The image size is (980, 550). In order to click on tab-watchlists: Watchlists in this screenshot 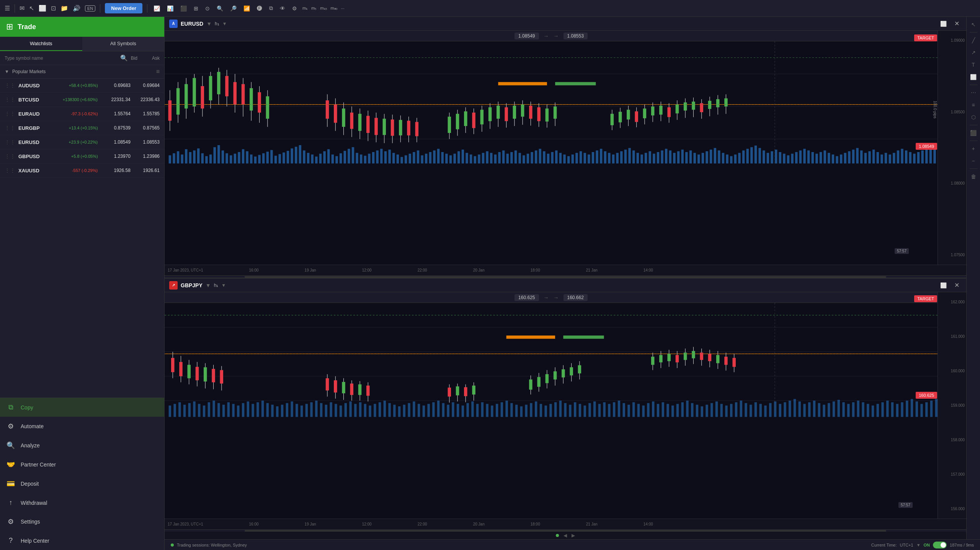, I will do `click(41, 44)`.